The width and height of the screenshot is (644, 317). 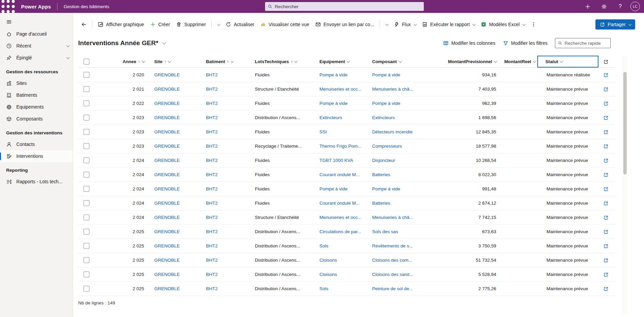 I want to click on create-button: Créer, so click(x=160, y=24).